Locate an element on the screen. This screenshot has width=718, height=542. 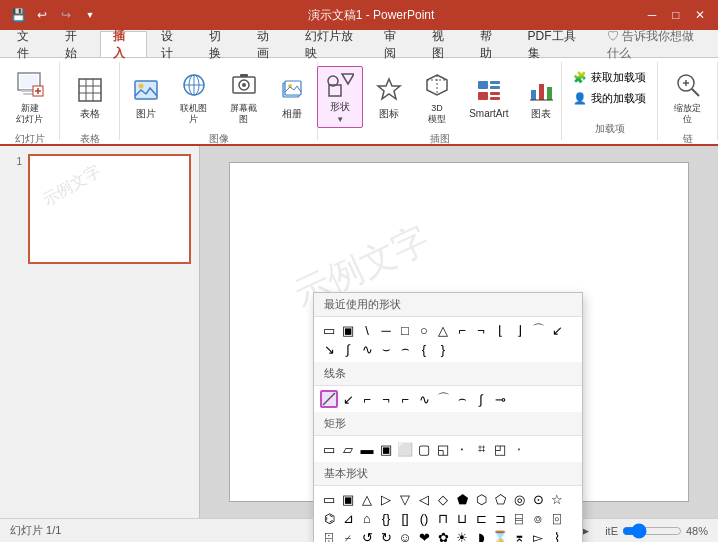
tab-slideshow: 幻灯片放映 is located at coordinates (331, 44).